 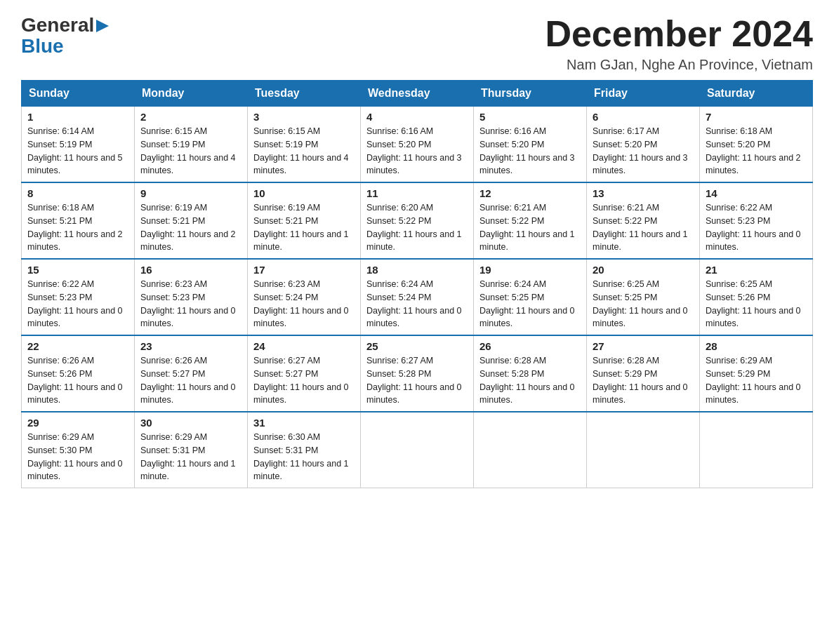 What do you see at coordinates (304, 347) in the screenshot?
I see `day-number: 24` at bounding box center [304, 347].